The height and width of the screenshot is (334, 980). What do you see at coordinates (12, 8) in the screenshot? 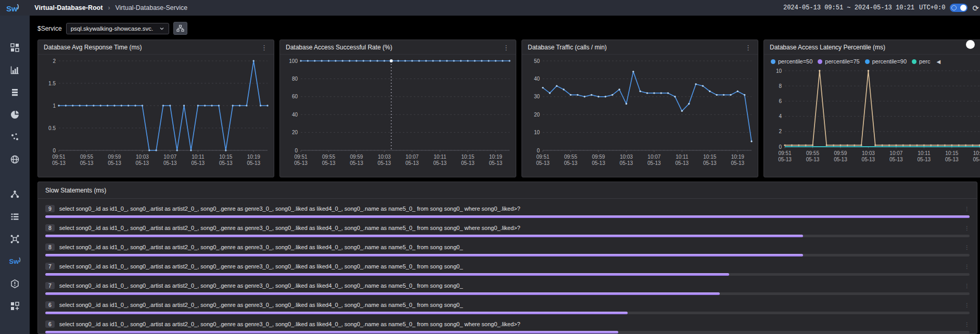
I see `skywalking-logo-icon: Sw)` at bounding box center [12, 8].